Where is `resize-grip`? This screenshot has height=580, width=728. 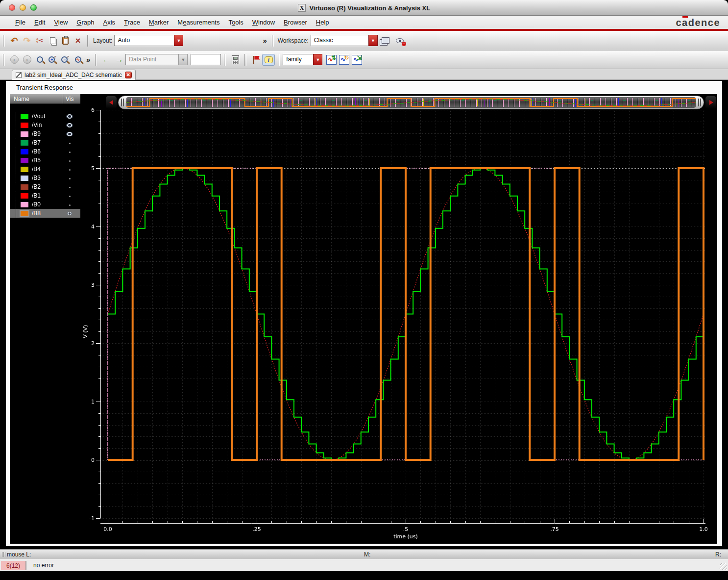
resize-grip is located at coordinates (723, 567).